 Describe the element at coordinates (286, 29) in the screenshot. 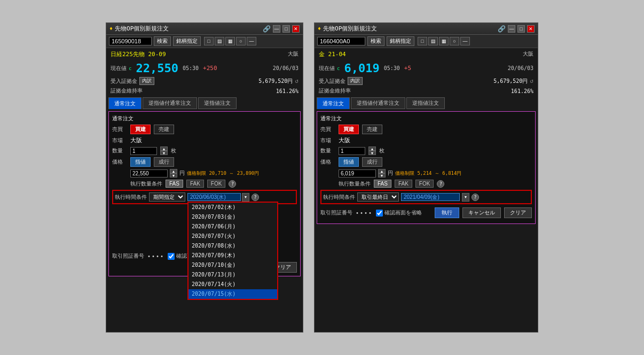

I see `restore-btn-1: □` at that location.